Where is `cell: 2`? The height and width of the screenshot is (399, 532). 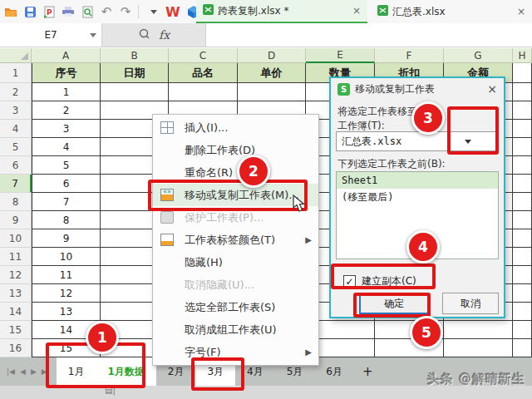 cell: 2 is located at coordinates (66, 111).